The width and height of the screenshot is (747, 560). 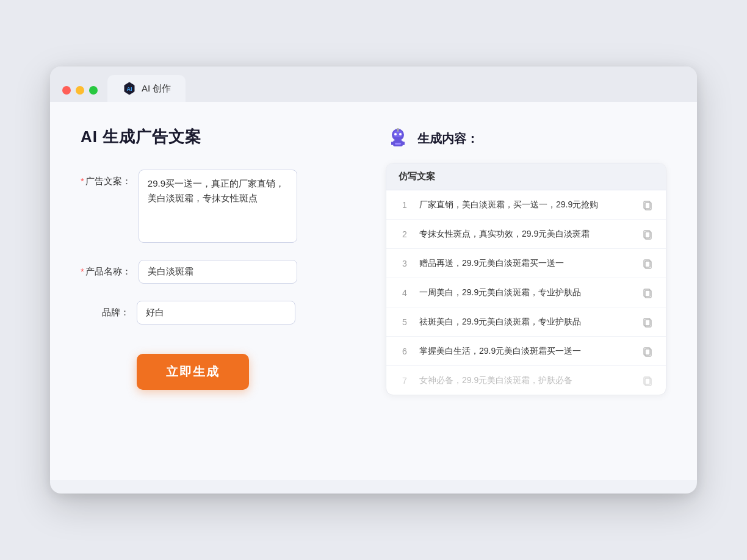 What do you see at coordinates (106, 178) in the screenshot?
I see `label-ad-copy: *广告文案：` at bounding box center [106, 178].